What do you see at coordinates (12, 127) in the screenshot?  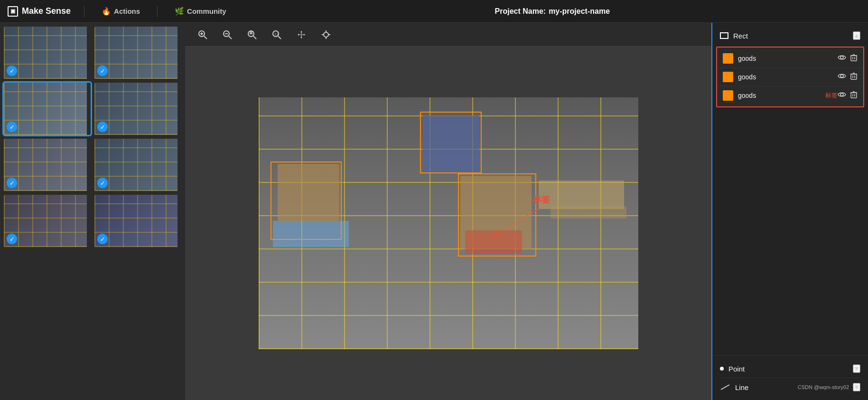 I see `thumb-check-3: ✓` at bounding box center [12, 127].